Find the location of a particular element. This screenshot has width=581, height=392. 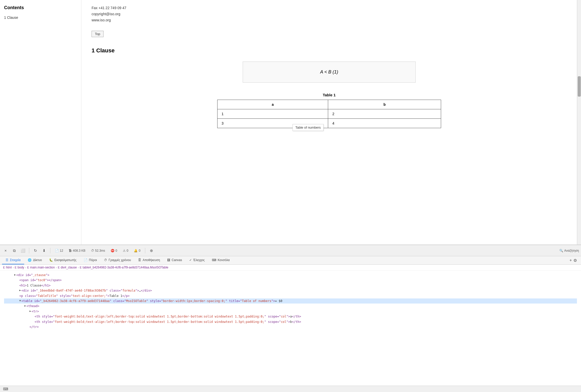

formula-text: A < B (1) is located at coordinates (329, 72).